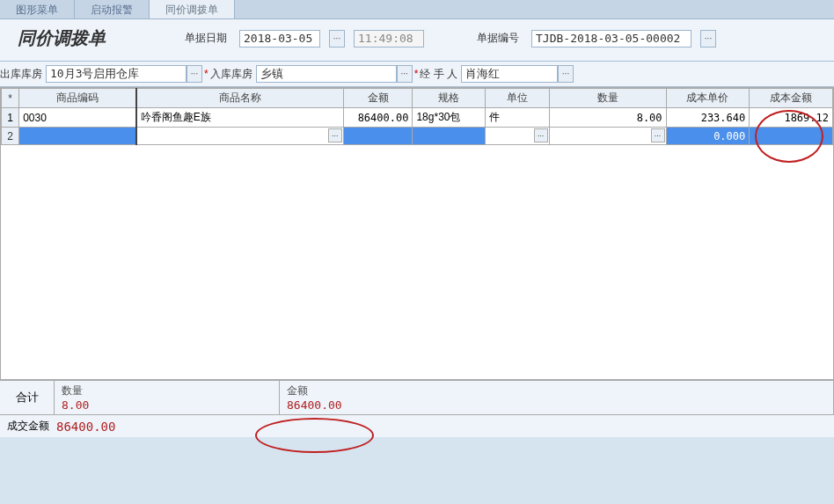 This screenshot has width=834, height=504. What do you see at coordinates (192, 9) in the screenshot?
I see `tab-transfer-doc: 同价调拨单` at bounding box center [192, 9].